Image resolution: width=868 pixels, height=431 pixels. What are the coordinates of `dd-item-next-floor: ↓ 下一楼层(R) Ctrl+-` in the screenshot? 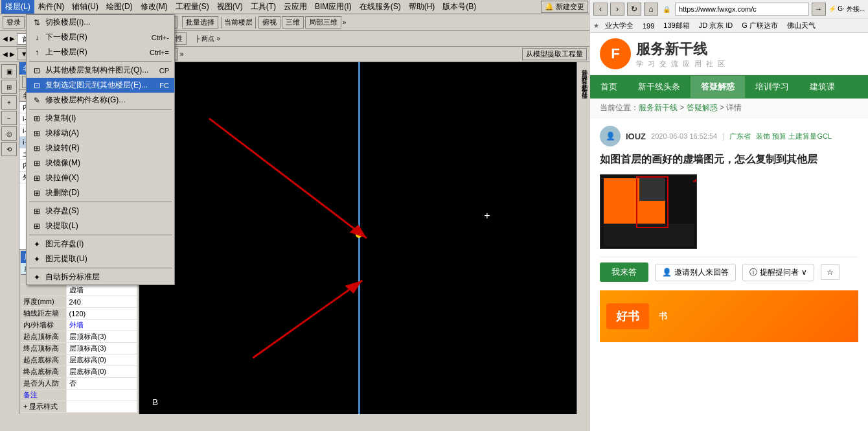 It's located at (100, 38).